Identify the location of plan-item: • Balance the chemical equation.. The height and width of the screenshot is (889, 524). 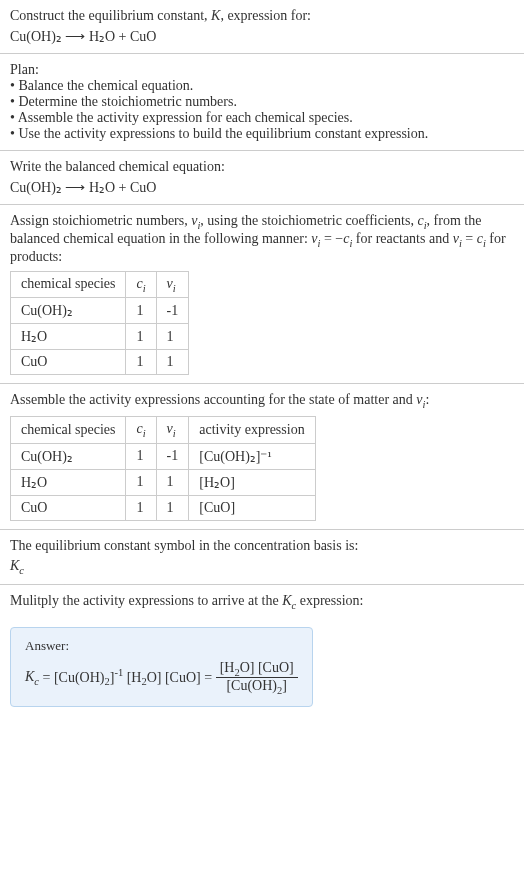
(262, 86).